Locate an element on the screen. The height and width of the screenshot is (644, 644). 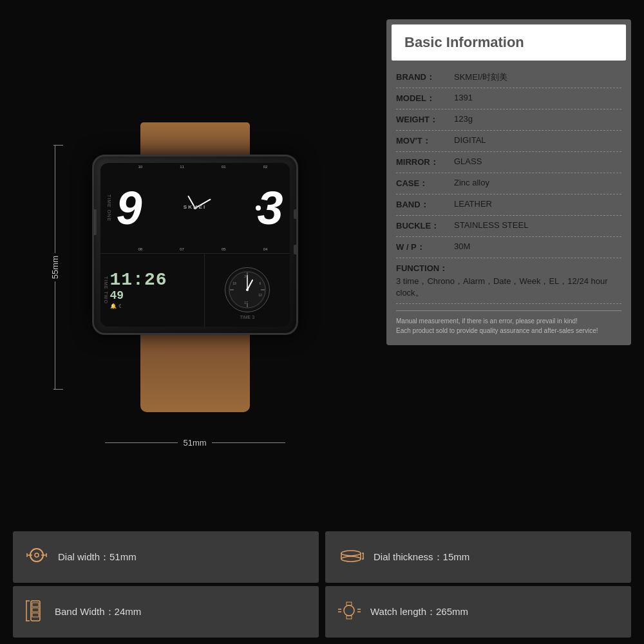
band-label: BAND： is located at coordinates (425, 205).